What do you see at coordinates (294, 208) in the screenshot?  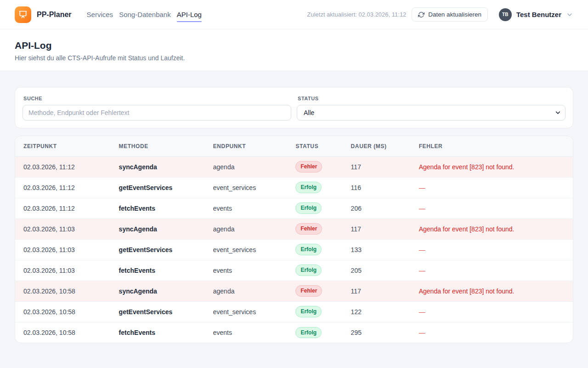 I see `table-row: 02.03.2026, 11:12 fetchEvents events Erf…` at bounding box center [294, 208].